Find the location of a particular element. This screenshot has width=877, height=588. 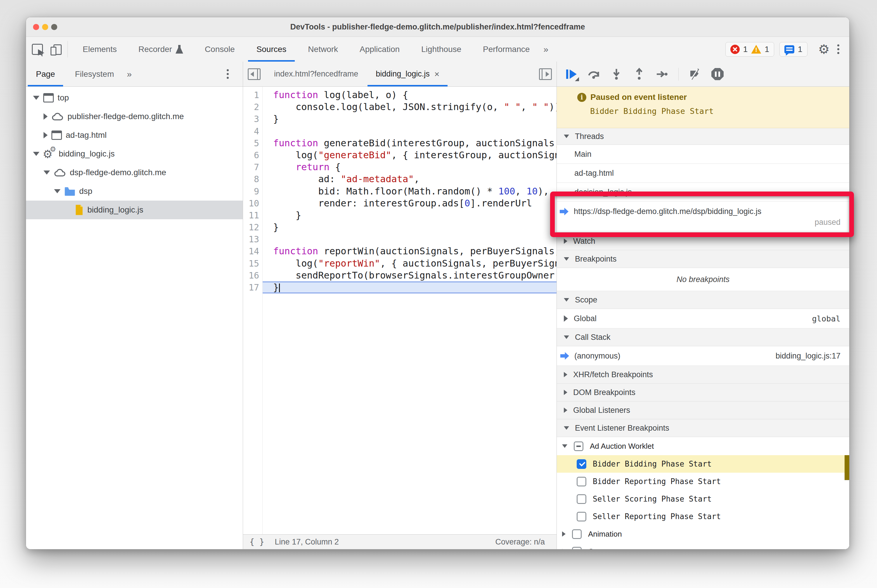

thread-main: Main is located at coordinates (703, 154).